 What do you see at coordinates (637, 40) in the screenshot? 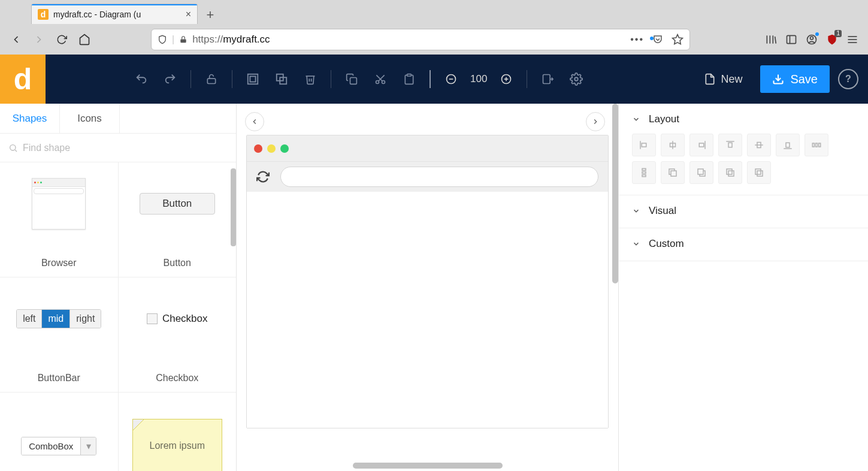
I see `more-icon: •••` at bounding box center [637, 40].